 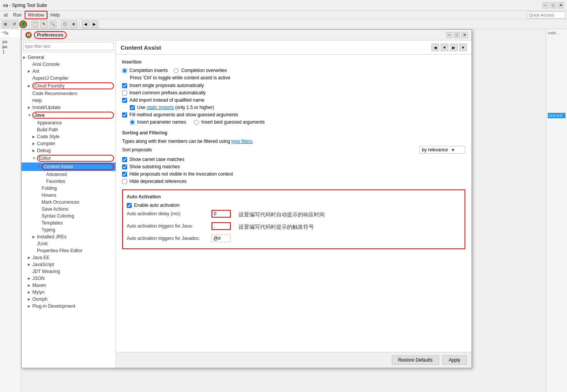 I want to click on quick-access-input, so click(x=546, y=15).